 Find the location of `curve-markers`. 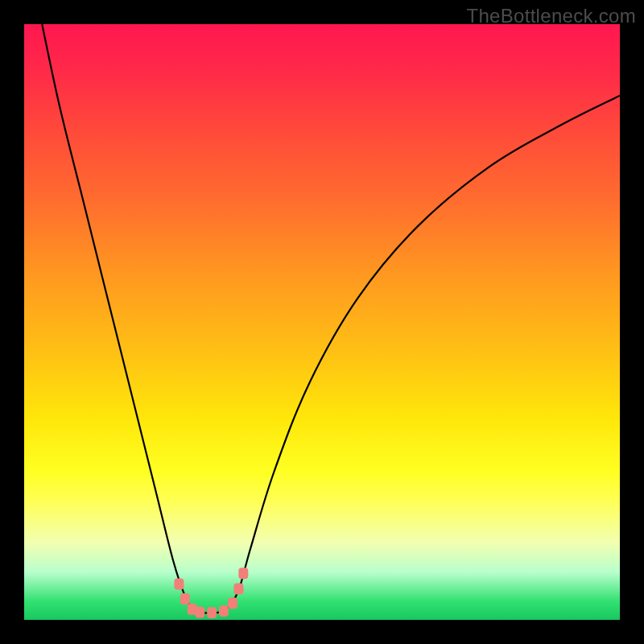

curve-markers is located at coordinates (211, 592).